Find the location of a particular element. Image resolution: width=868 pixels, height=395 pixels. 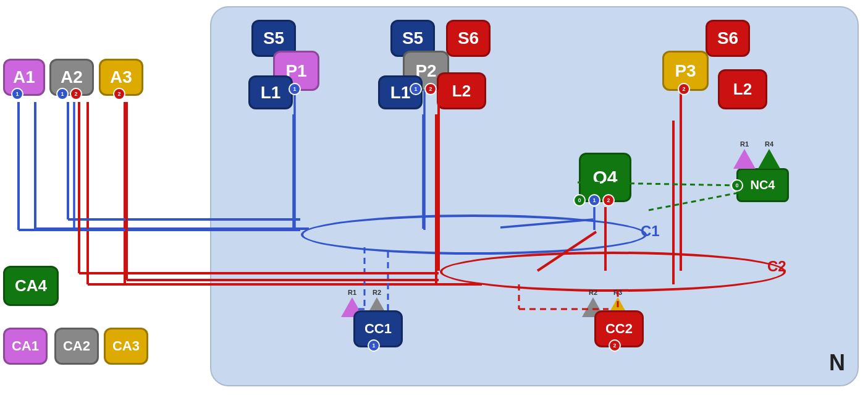

node-NC4-label: NC4 is located at coordinates (762, 185).